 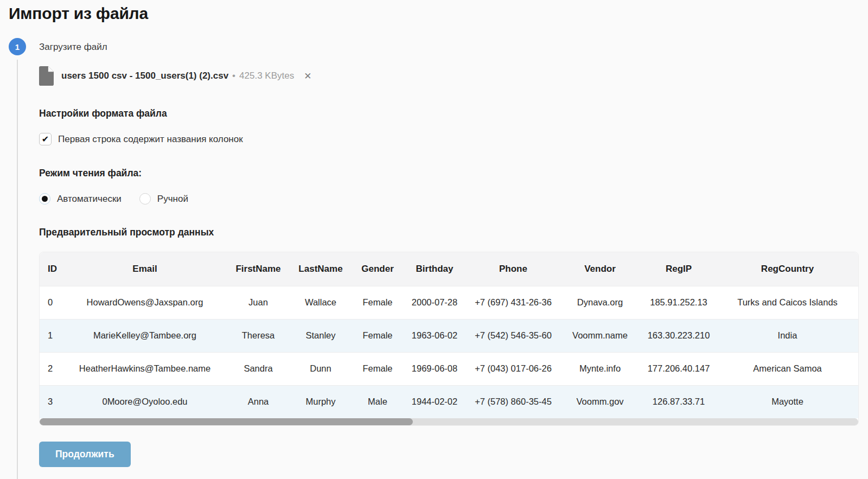 What do you see at coordinates (449, 335) in the screenshot?
I see `table-row: 1MarieKelley@Tambee.orgTheresaStanleyFem…` at bounding box center [449, 335].